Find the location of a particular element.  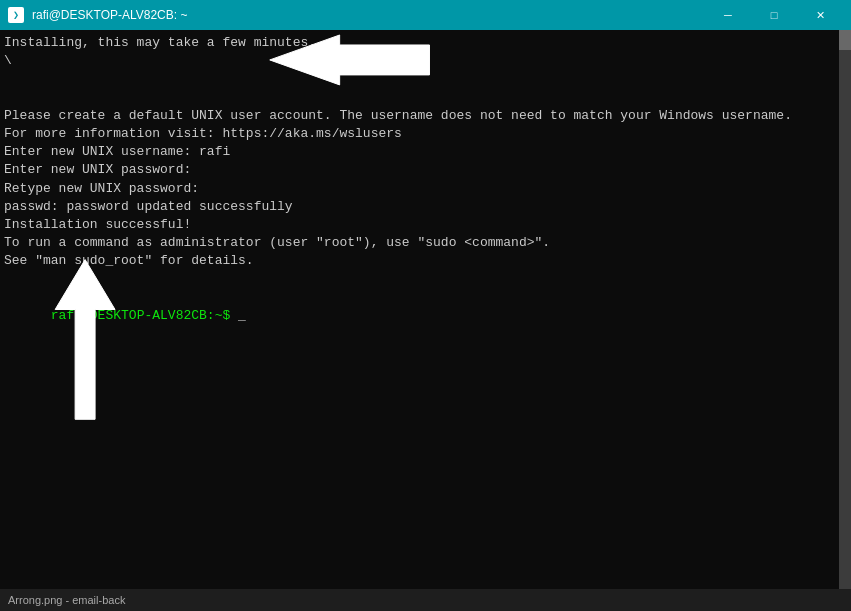

terminal-line-8: passwd: password updated successfully is located at coordinates (420, 207).